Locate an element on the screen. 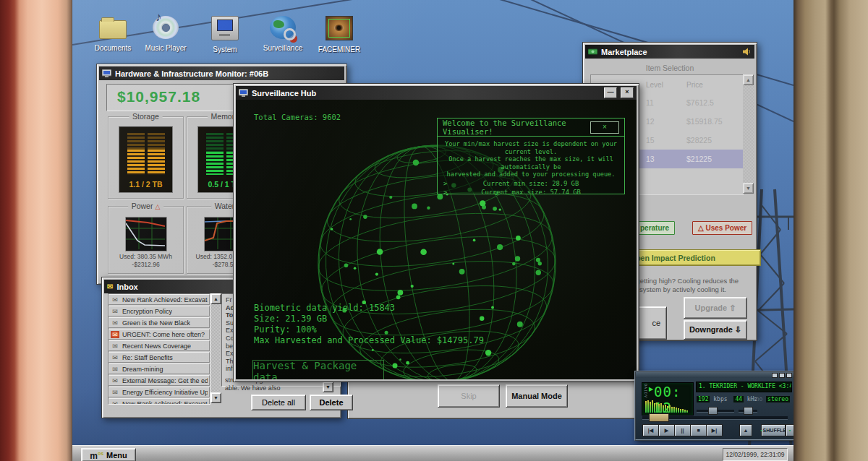 The width and height of the screenshot is (868, 461). player-close-button is located at coordinates (789, 376).